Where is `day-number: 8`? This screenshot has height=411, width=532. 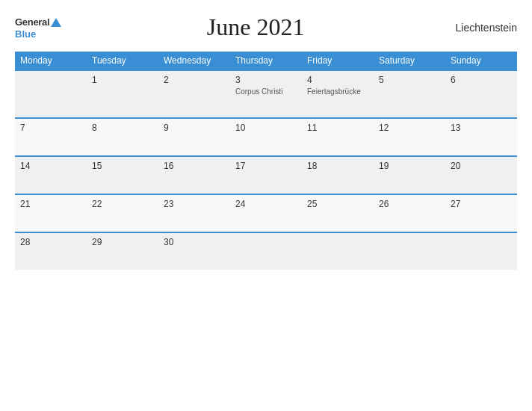 day-number: 8 is located at coordinates (123, 128).